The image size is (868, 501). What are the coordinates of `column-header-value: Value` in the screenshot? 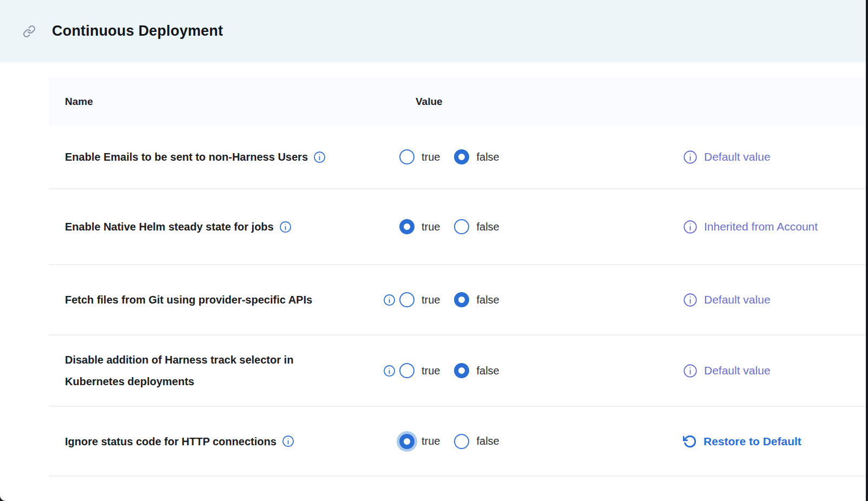 It's located at (549, 102).